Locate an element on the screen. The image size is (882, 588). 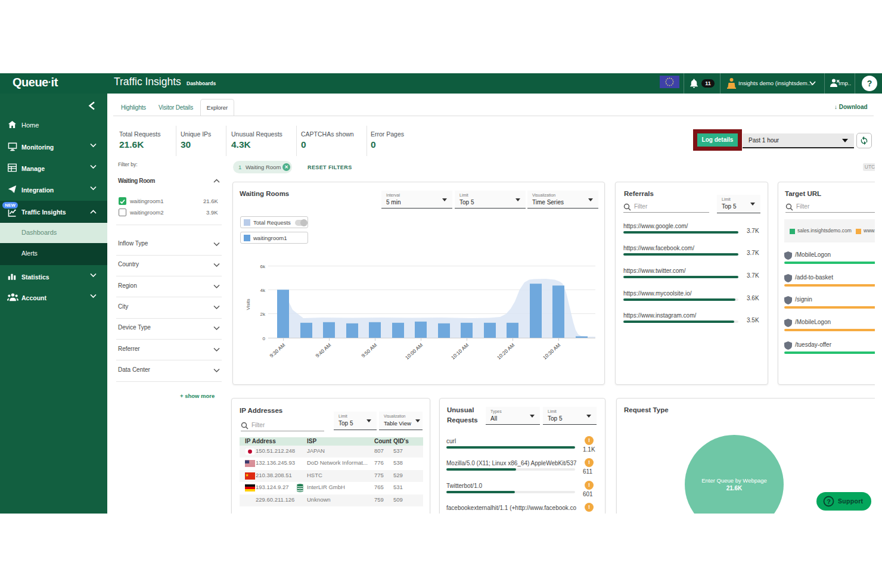
svg-text: 0 is located at coordinates (265, 338).